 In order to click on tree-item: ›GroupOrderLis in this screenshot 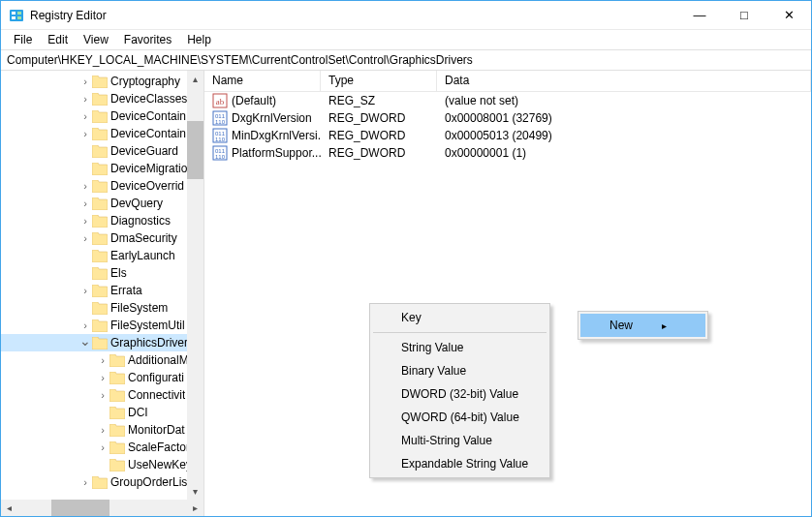, I will do `click(103, 482)`.